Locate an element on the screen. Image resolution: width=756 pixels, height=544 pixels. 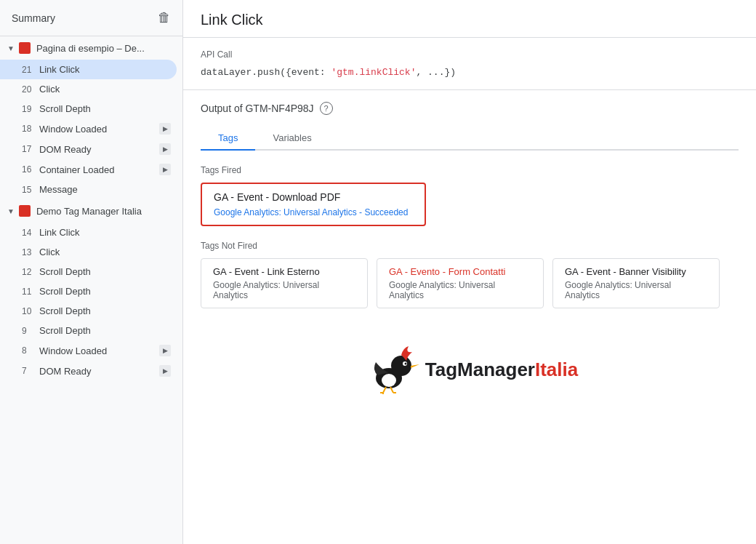
code-string: 'gtm.linkClick' is located at coordinates (374, 73).